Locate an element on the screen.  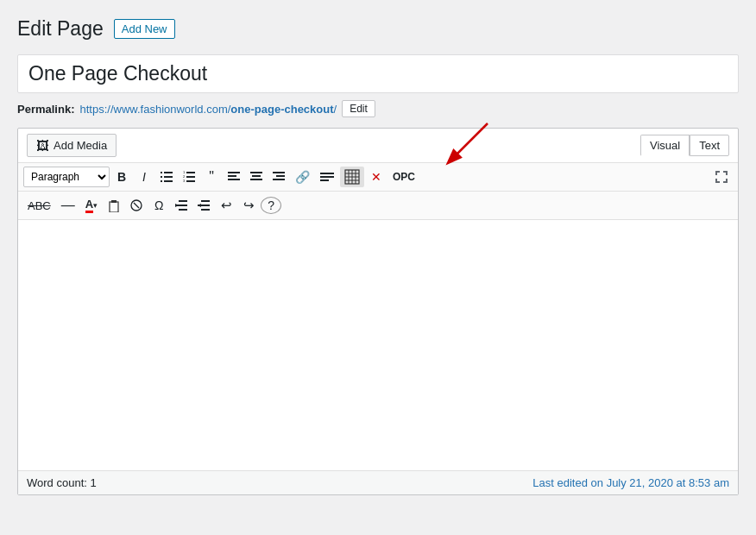
link-button: 🔗 is located at coordinates (302, 177).